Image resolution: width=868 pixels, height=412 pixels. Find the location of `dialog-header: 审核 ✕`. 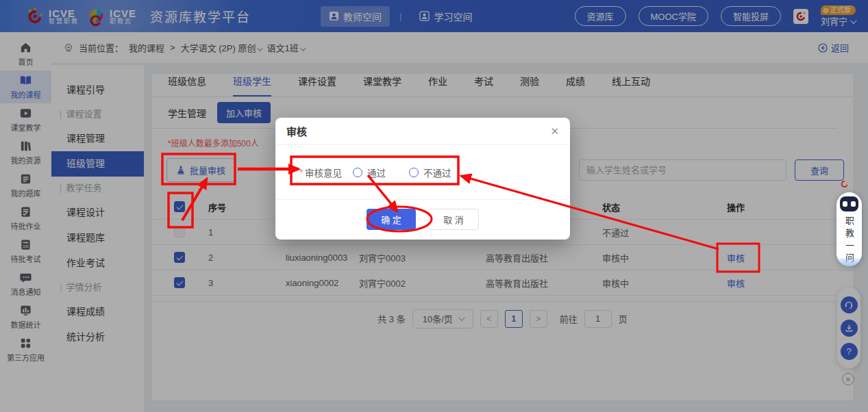

dialog-header: 审核 ✕ is located at coordinates (423, 131).